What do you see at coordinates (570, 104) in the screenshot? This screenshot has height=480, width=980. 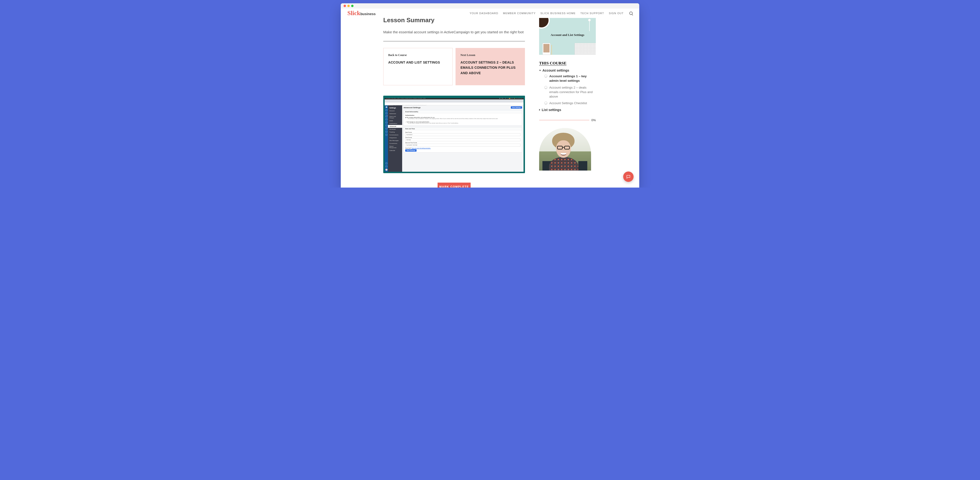 I see `lesson-item: Account Settings Checklist` at bounding box center [570, 104].